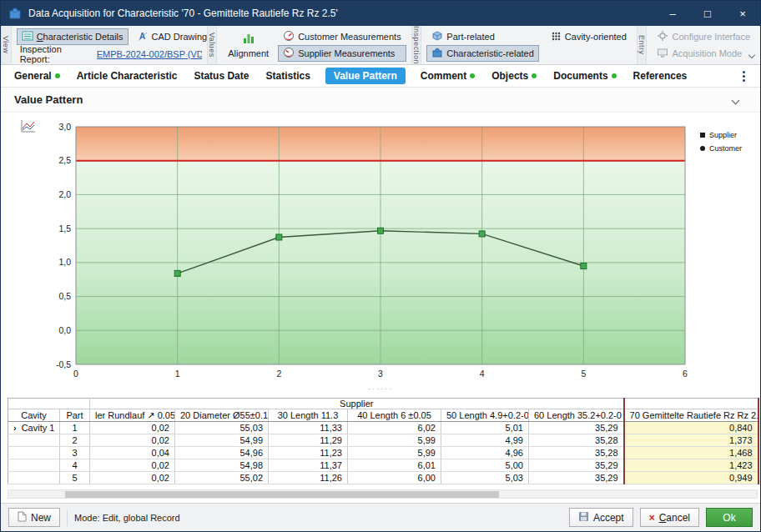 This screenshot has width=761, height=532. I want to click on inspection-report-link: EMPB-2024-002/BSP (VDA 2), so click(149, 54).